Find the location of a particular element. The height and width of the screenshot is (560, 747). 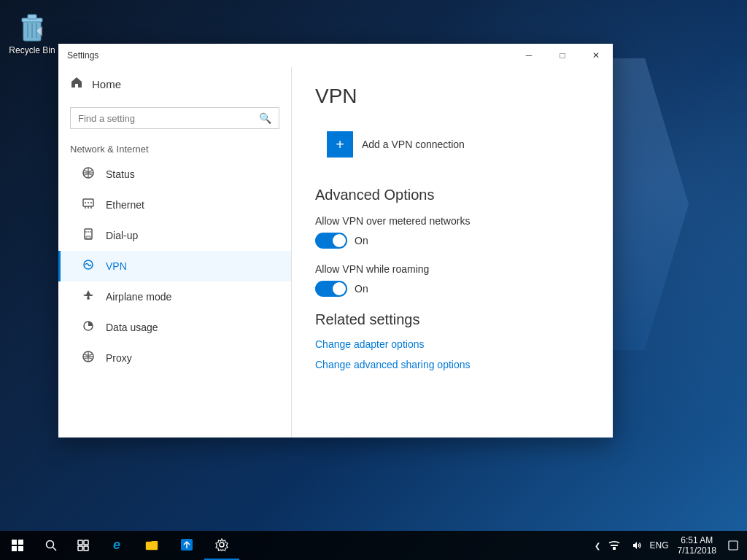

taskbar-settings is located at coordinates (222, 545).